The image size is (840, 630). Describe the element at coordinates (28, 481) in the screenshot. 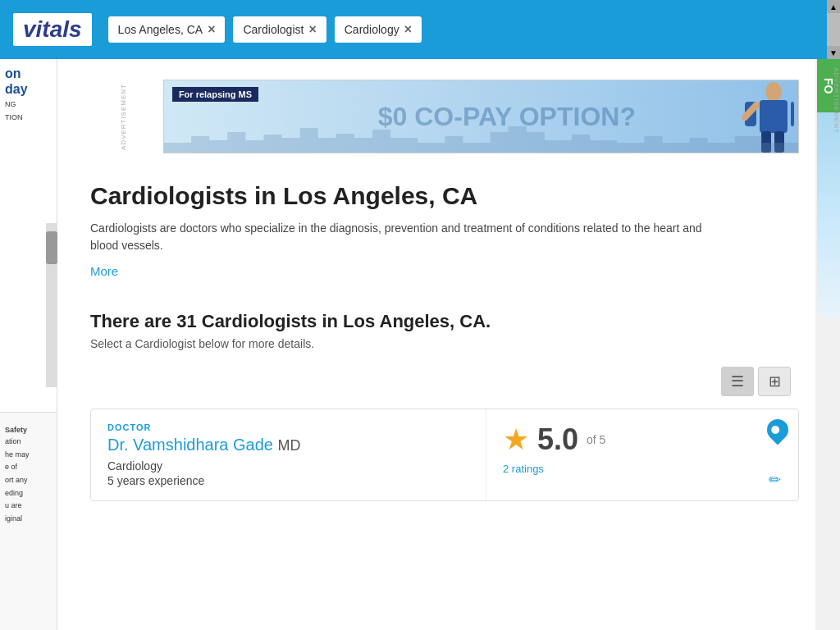

I see `left-info-3: ort any` at that location.